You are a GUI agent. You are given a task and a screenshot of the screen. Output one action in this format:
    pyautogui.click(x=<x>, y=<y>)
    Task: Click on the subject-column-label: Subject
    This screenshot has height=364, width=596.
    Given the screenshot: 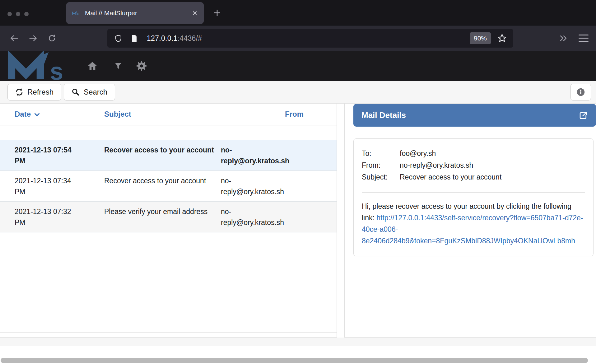 What is the action you would take?
    pyautogui.click(x=118, y=114)
    